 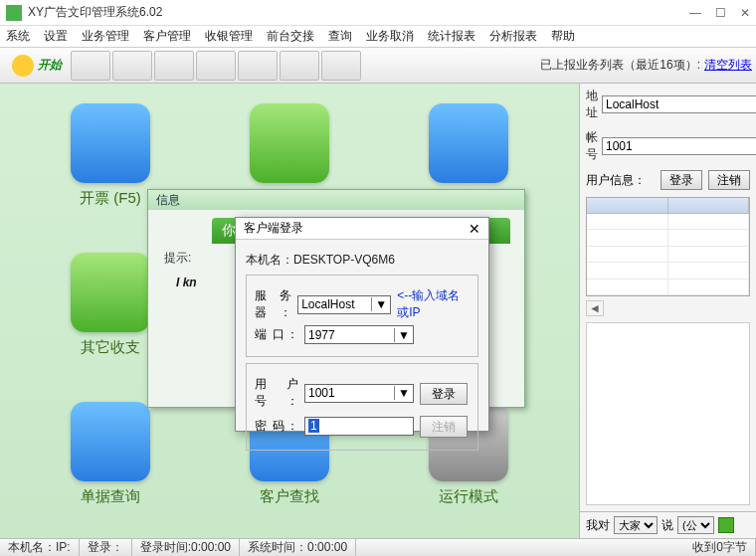 What do you see at coordinates (359, 334) in the screenshot?
I see `port-combo: 1977▼` at bounding box center [359, 334].